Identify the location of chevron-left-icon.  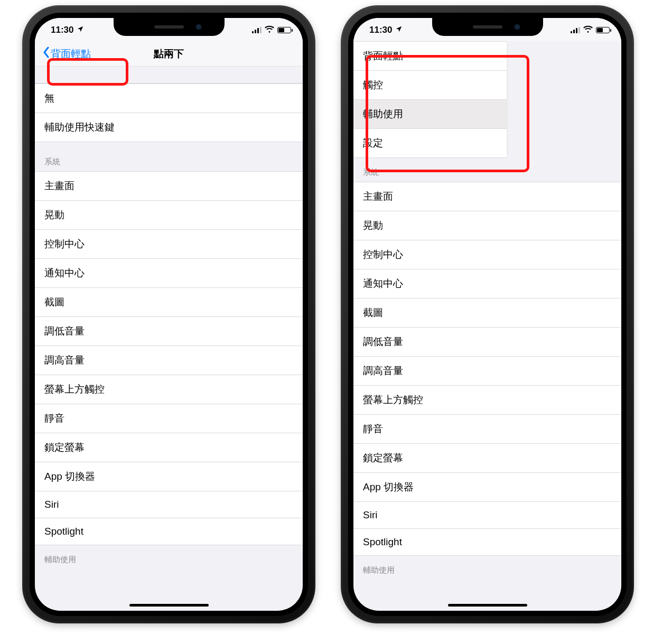
(46, 54).